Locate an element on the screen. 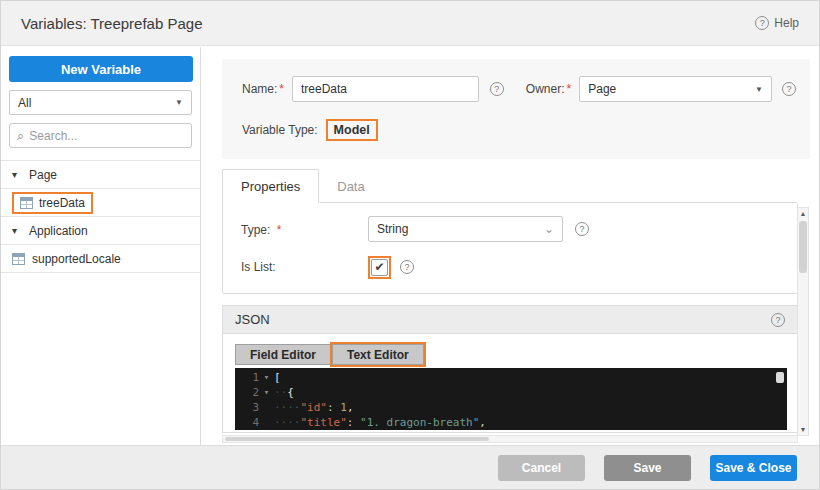  search-icon: ⌕ is located at coordinates (20, 136).